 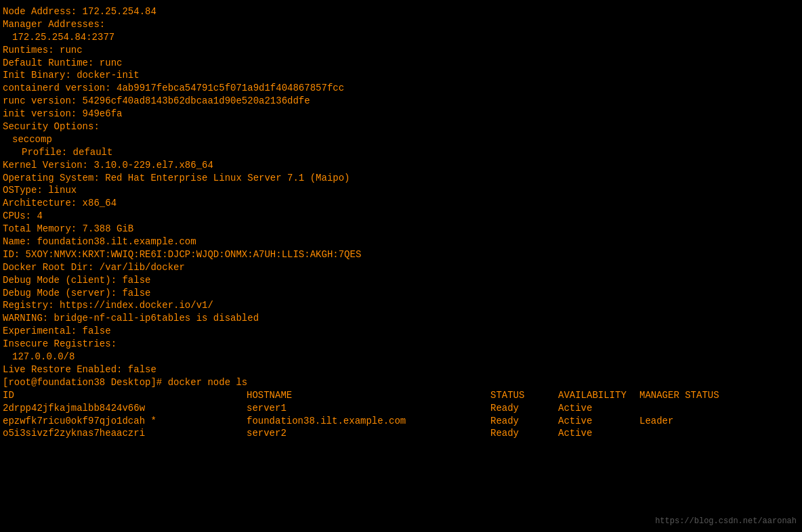 I want to click on row0-availability: Active, so click(x=599, y=409).